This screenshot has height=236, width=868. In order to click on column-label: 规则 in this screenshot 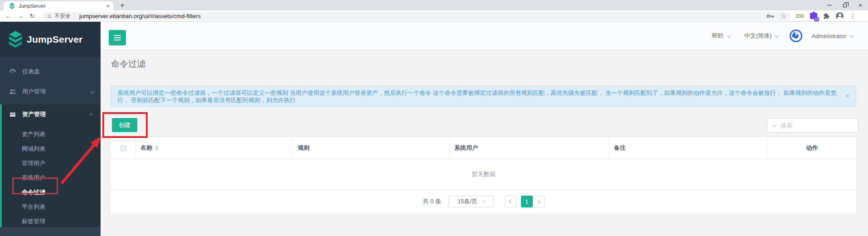, I will do `click(304, 148)`.